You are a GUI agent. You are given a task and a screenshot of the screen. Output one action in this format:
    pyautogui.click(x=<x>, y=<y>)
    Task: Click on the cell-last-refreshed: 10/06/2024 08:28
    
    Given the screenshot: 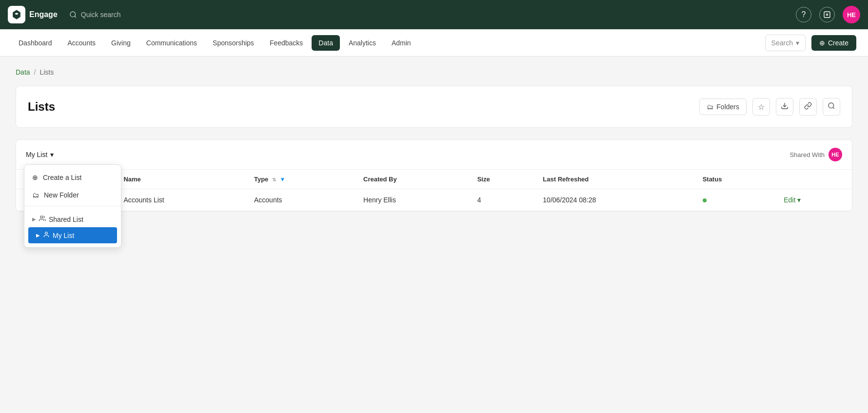 What is the action you would take?
    pyautogui.click(x=614, y=200)
    